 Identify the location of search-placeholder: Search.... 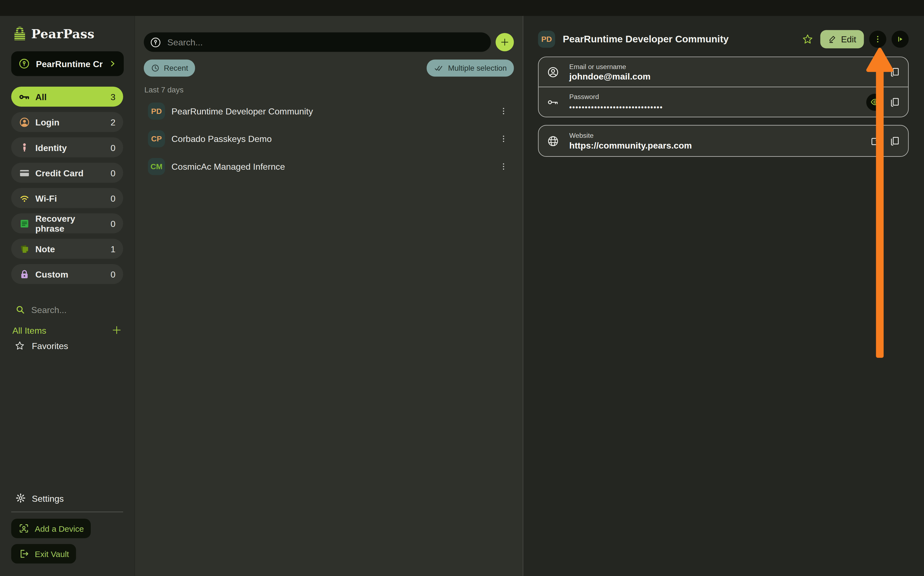
(185, 42).